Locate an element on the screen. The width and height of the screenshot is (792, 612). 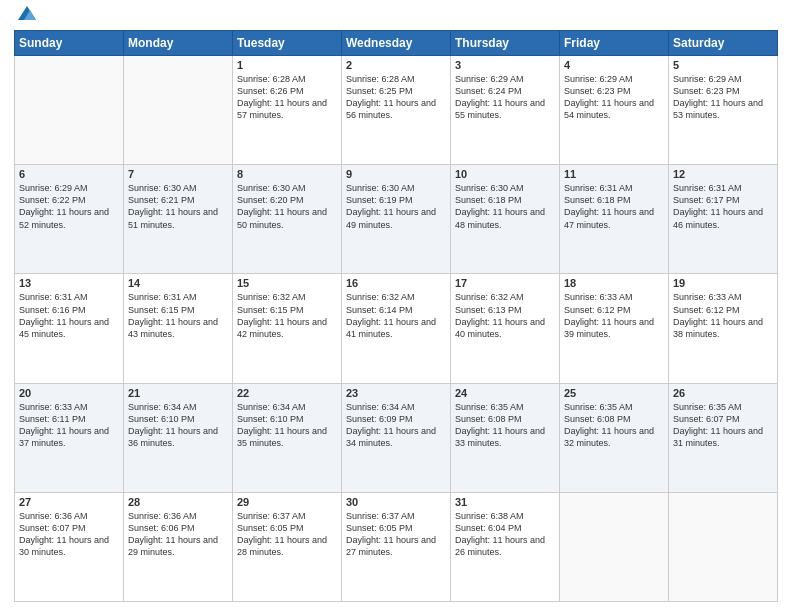
day-info: Sunrise: 6:33 AM Sunset: 6:11 PM Dayligh… is located at coordinates (69, 426).